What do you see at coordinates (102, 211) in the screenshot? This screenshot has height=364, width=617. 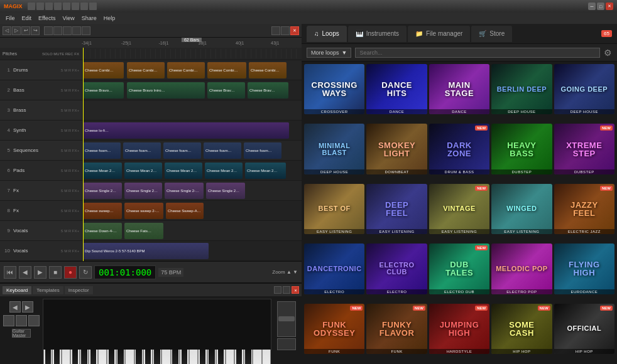 I see `clip-8-1: Cheese sweep…` at bounding box center [102, 211].